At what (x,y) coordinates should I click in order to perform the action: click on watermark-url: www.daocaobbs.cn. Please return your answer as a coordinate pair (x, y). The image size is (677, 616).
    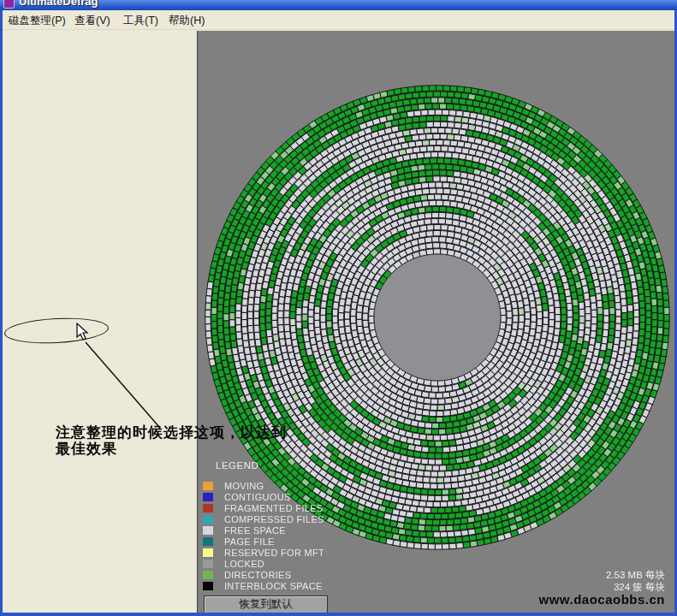
    Looking at the image, I should click on (579, 599).